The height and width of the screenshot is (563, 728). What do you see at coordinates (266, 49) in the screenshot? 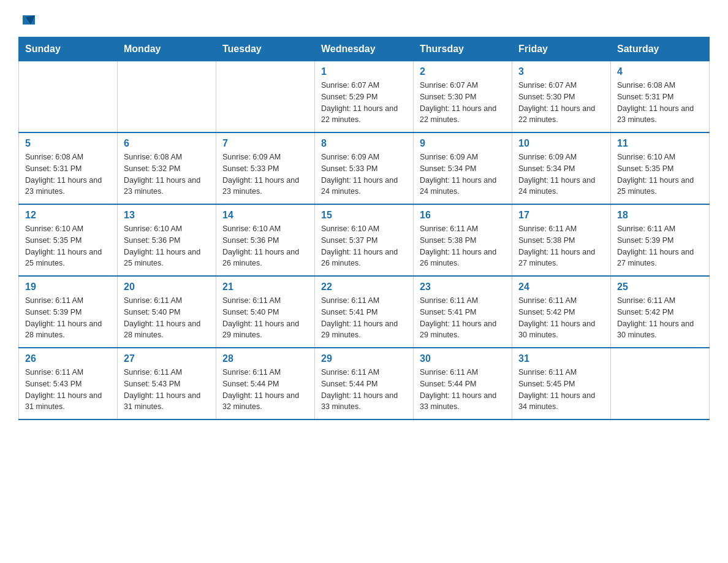
I see `weekday-header-tuesday: Tuesday` at bounding box center [266, 49].